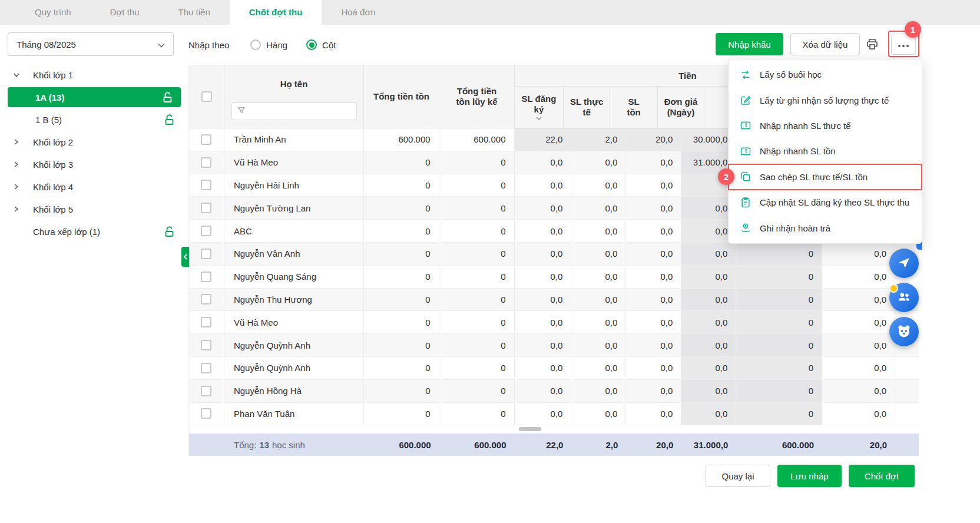 The height and width of the screenshot is (523, 980). What do you see at coordinates (94, 209) in the screenshot?
I see `sidebar-item-7: Khối lớp 5` at bounding box center [94, 209].